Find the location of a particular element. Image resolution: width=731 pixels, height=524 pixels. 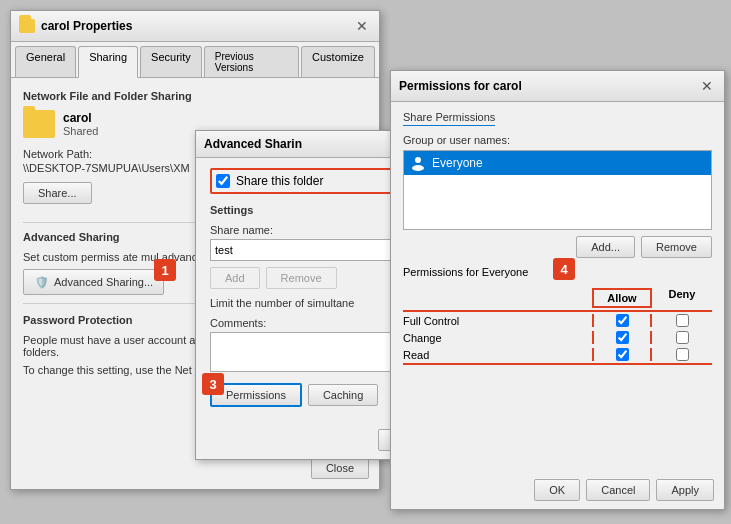

step-3-badge: 3 is located at coordinates (213, 384).